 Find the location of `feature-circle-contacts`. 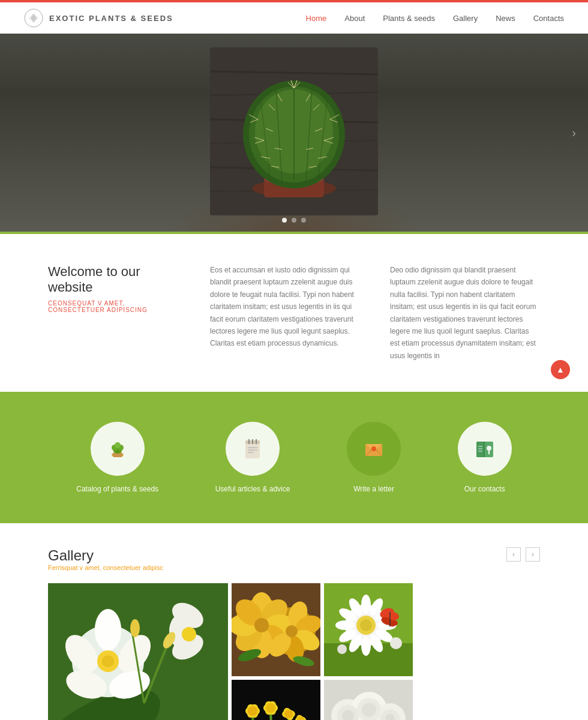

feature-circle-contacts is located at coordinates (485, 449).